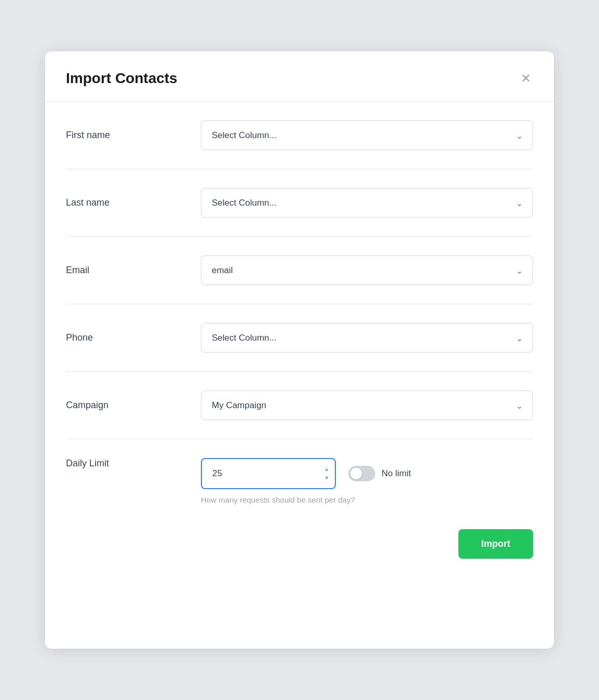  What do you see at coordinates (327, 469) in the screenshot?
I see `spinner-up-button: ▲` at bounding box center [327, 469].